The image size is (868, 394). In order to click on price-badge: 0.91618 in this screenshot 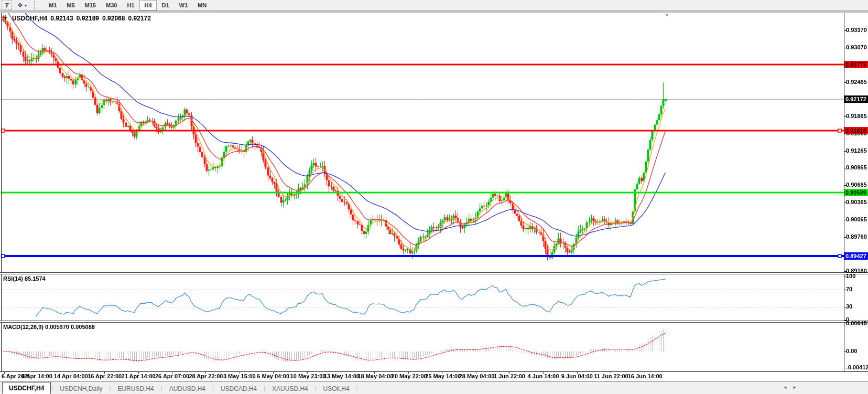, I will do `click(856, 131)`.